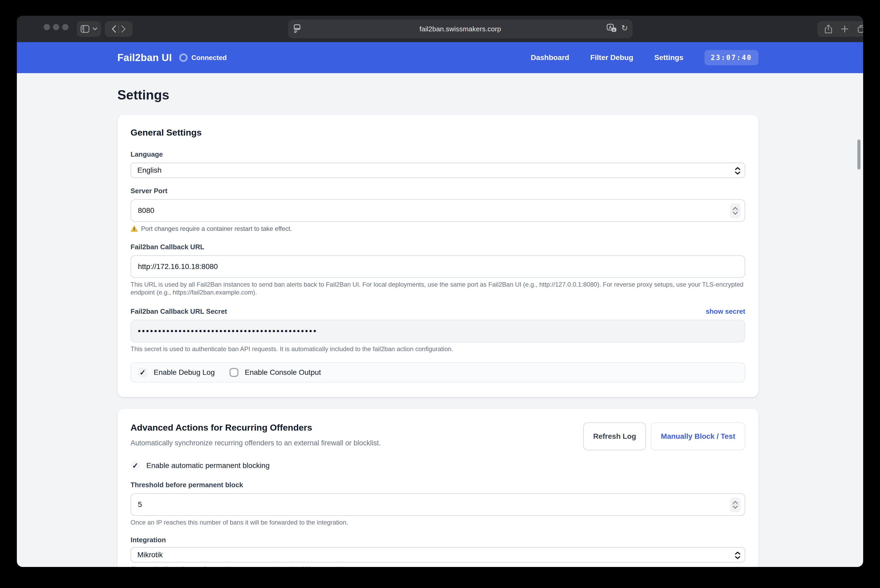  I want to click on advanced-actions-description: Automatically synchronize recurring offe…, so click(256, 443).